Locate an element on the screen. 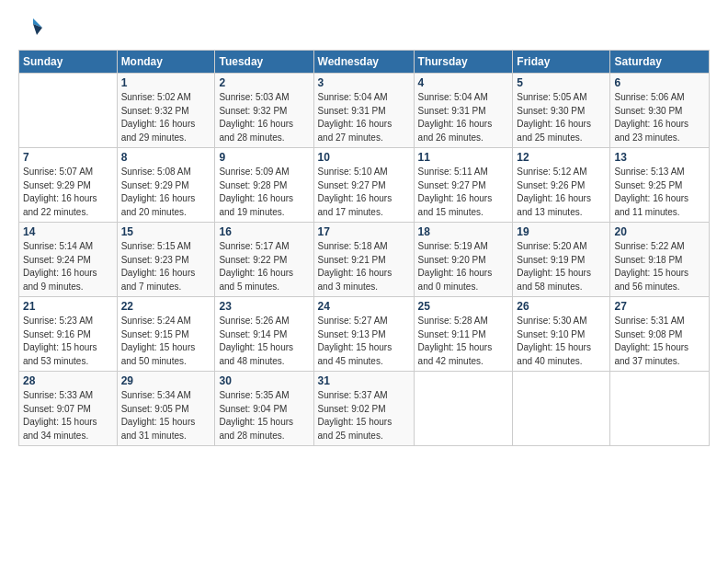  day-info: Sunrise: 5:19 AMSunset: 9:20 PMDaylight:… is located at coordinates (456, 267).